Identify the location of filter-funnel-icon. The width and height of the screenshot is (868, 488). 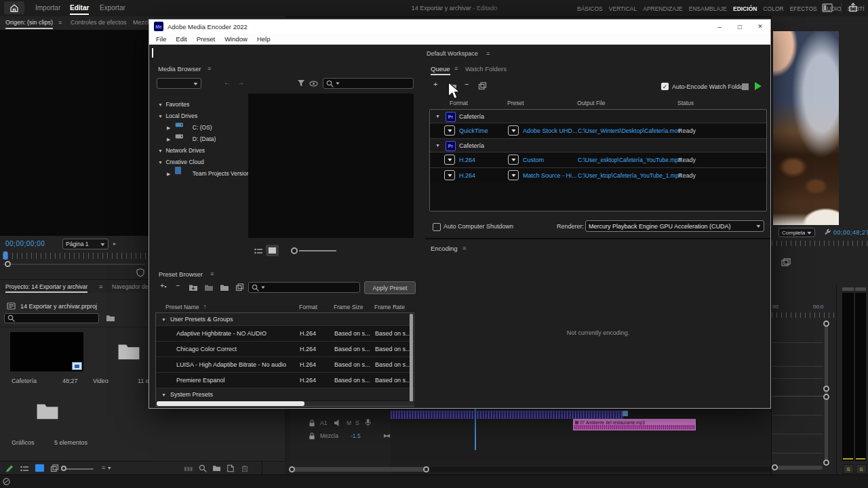
(301, 83).